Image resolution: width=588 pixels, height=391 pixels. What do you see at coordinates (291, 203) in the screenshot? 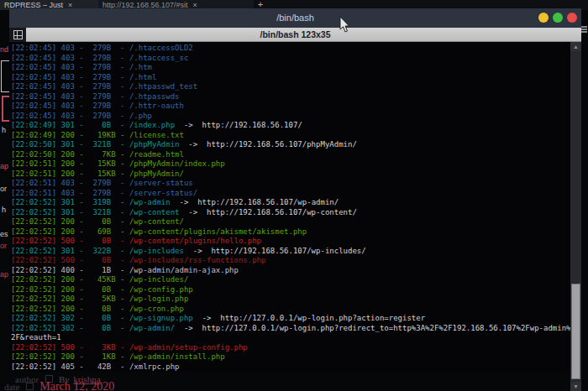
I see `terminal-output-line: [22:02:52] 301 - 319B - /wp-admin -> htt…` at bounding box center [291, 203].